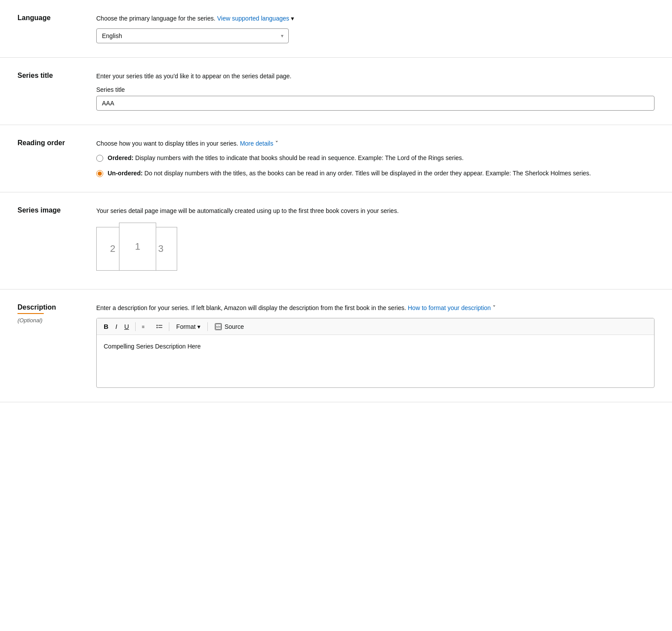  Describe the element at coordinates (298, 158) in the screenshot. I see `ordered-text: Display numbers with the titles to indic…` at that location.